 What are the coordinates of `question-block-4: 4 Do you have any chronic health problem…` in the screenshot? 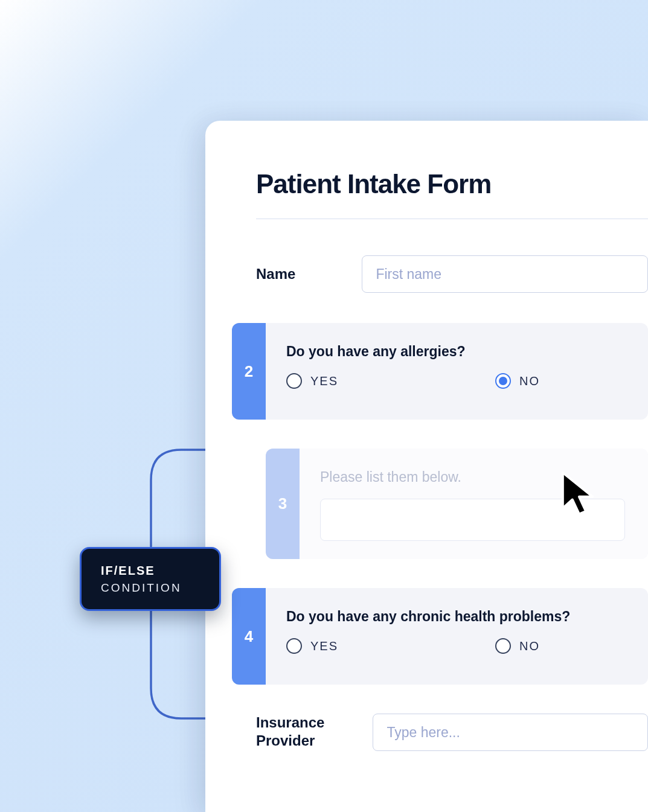 It's located at (440, 636).